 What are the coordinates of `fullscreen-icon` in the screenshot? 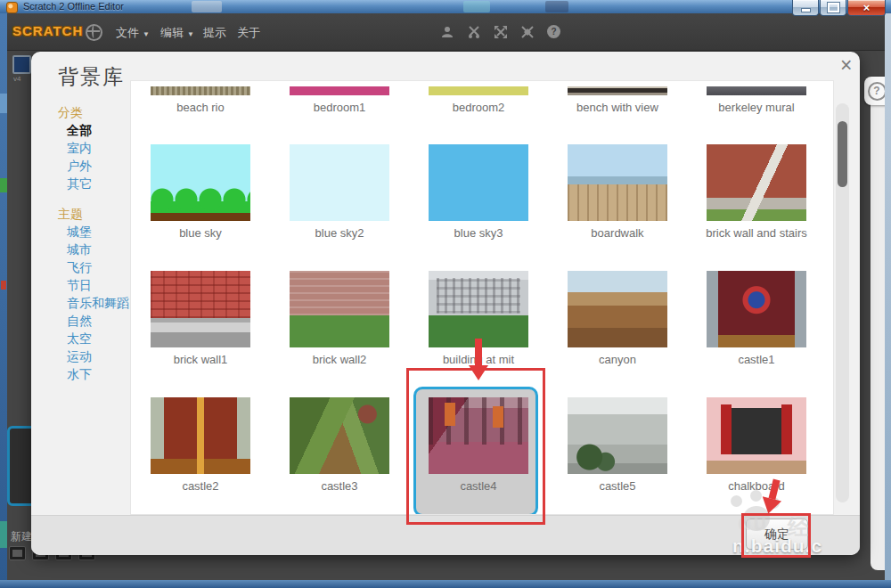 It's located at (21, 64).